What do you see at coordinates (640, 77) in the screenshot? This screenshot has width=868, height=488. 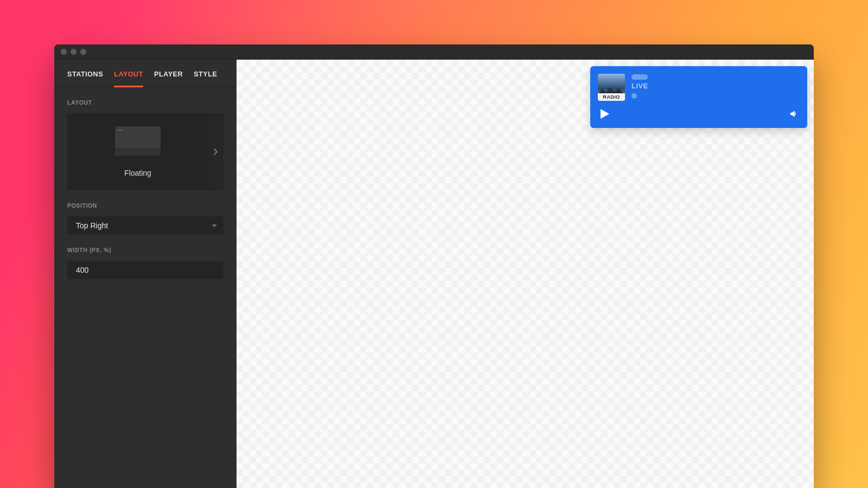 I see `station-title-placeholder` at bounding box center [640, 77].